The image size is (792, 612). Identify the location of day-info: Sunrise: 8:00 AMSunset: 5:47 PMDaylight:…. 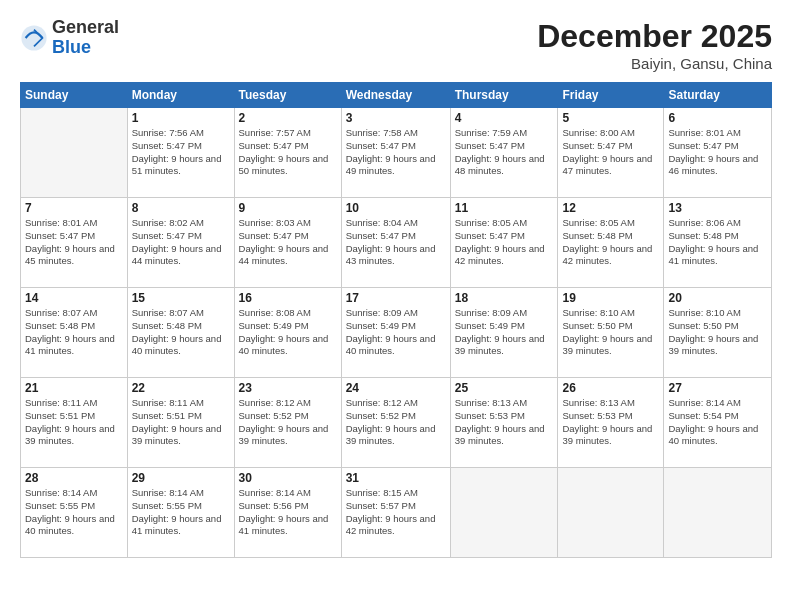
(610, 152).